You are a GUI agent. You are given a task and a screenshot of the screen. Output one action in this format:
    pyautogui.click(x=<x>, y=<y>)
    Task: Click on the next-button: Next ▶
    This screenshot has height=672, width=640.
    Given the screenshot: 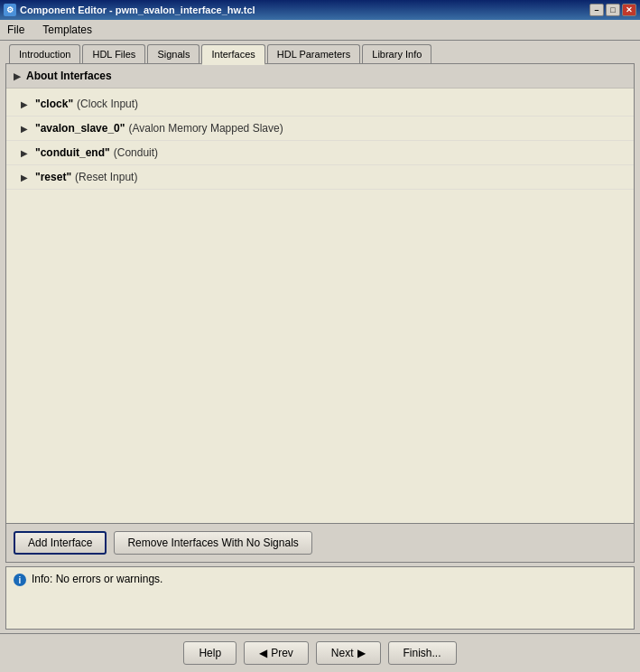 What is the action you would take?
    pyautogui.click(x=348, y=653)
    